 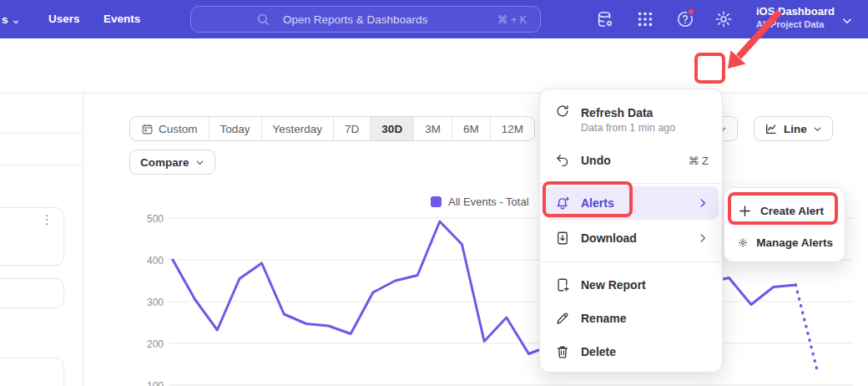 What do you see at coordinates (795, 17) in the screenshot?
I see `project-switcher: iOS Dashboard All Project Data` at bounding box center [795, 17].